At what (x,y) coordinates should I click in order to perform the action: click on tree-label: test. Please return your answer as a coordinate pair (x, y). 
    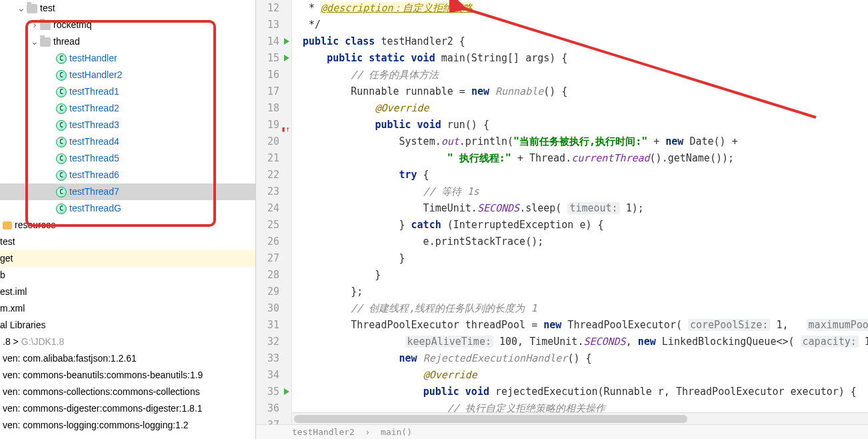
    Looking at the image, I should click on (8, 242).